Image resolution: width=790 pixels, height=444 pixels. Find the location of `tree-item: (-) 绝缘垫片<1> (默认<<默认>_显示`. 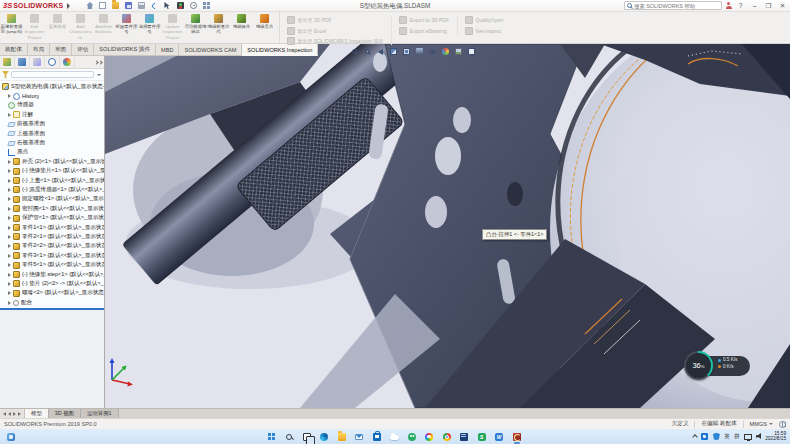

tree-item: (-) 绝缘垫片<1> (默认<<默认>_显示 is located at coordinates (52, 172).